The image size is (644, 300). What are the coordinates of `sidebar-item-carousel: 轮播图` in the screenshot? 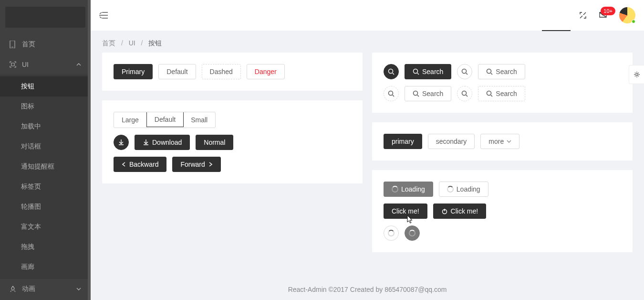 It's located at (45, 207).